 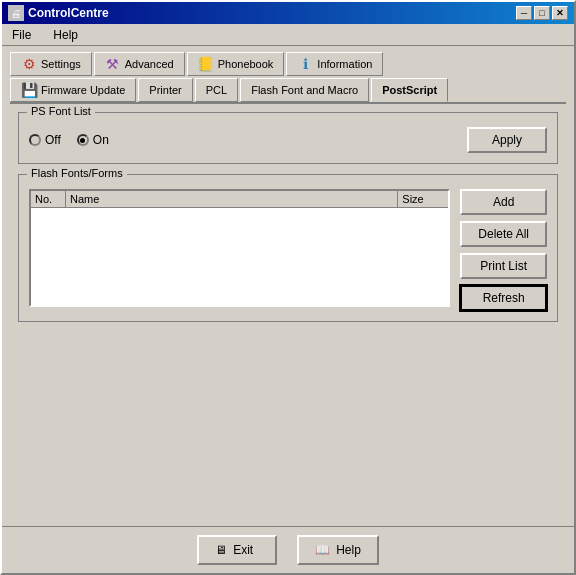 What do you see at coordinates (140, 64) in the screenshot?
I see `tab-advanced: ⚒ Advanced` at bounding box center [140, 64].